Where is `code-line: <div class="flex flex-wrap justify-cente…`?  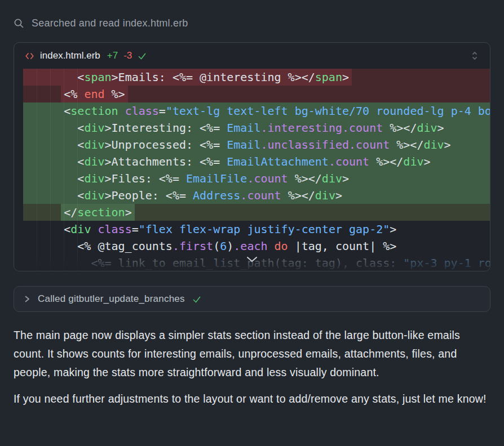 code-line: <div class="flex flex-wrap justify-cente… is located at coordinates (257, 229).